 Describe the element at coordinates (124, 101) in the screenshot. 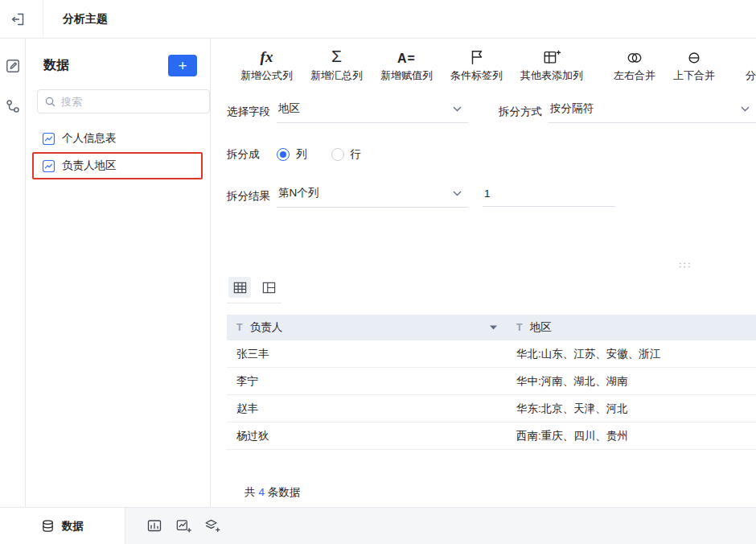

I see `search-box` at that location.